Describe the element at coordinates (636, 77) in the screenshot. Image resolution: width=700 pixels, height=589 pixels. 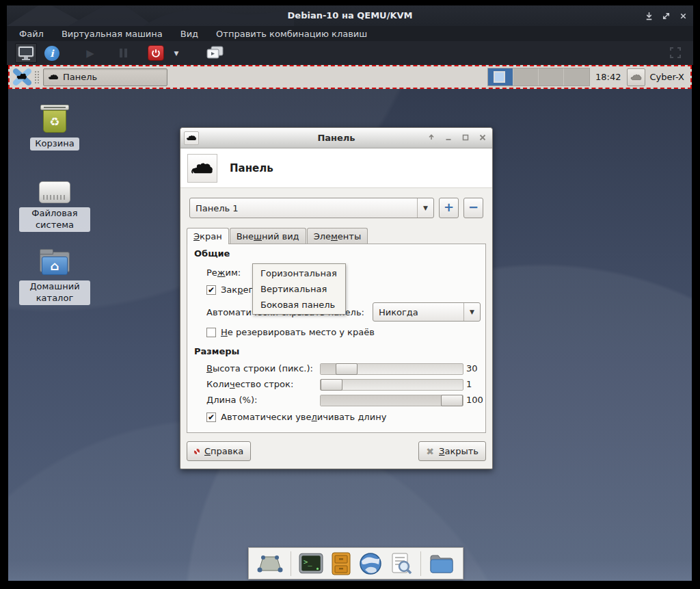
I see `session-mouse-button` at that location.